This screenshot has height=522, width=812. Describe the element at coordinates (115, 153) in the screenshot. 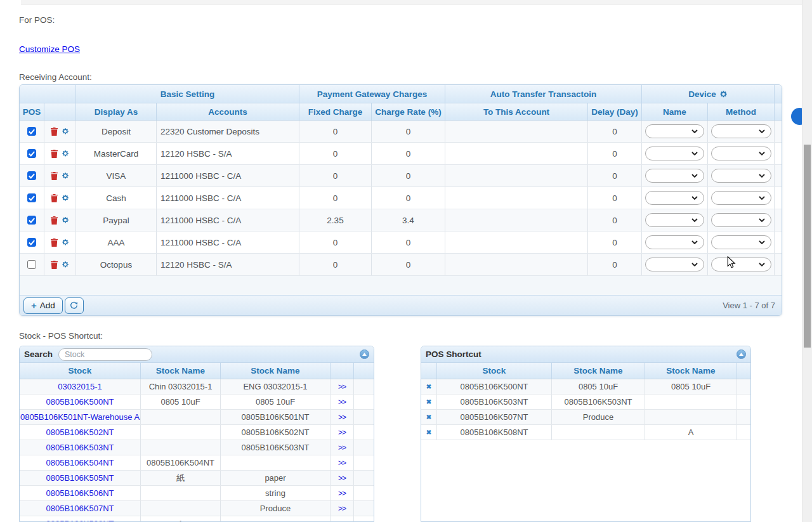

I see `display-as-cell: MasterCard` at that location.